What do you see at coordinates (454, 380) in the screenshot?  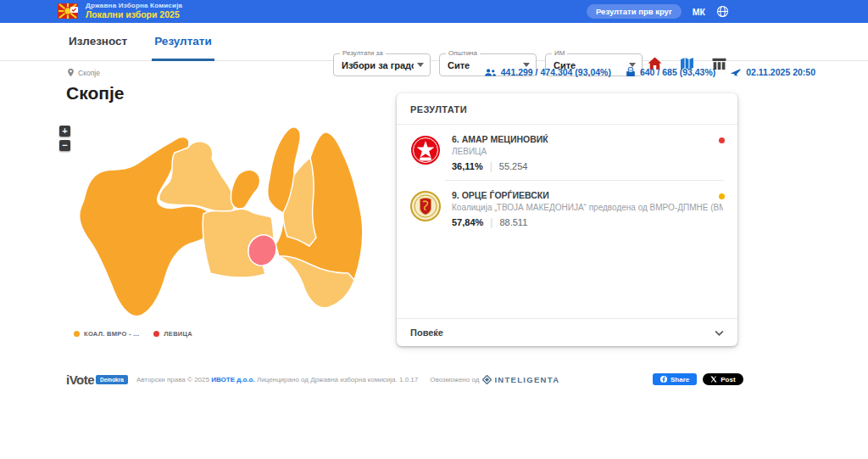 I see `powered-by-label: Овозможено од` at bounding box center [454, 380].